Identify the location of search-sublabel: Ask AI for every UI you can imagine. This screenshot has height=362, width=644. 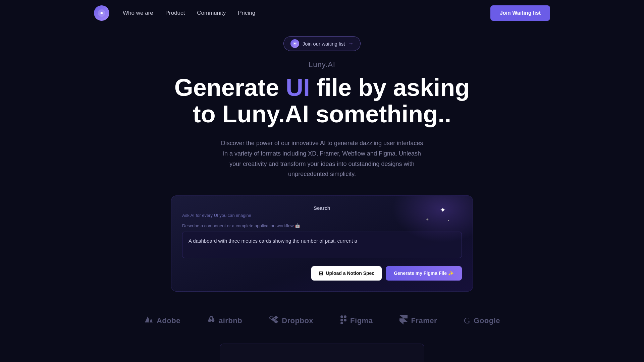
(322, 215).